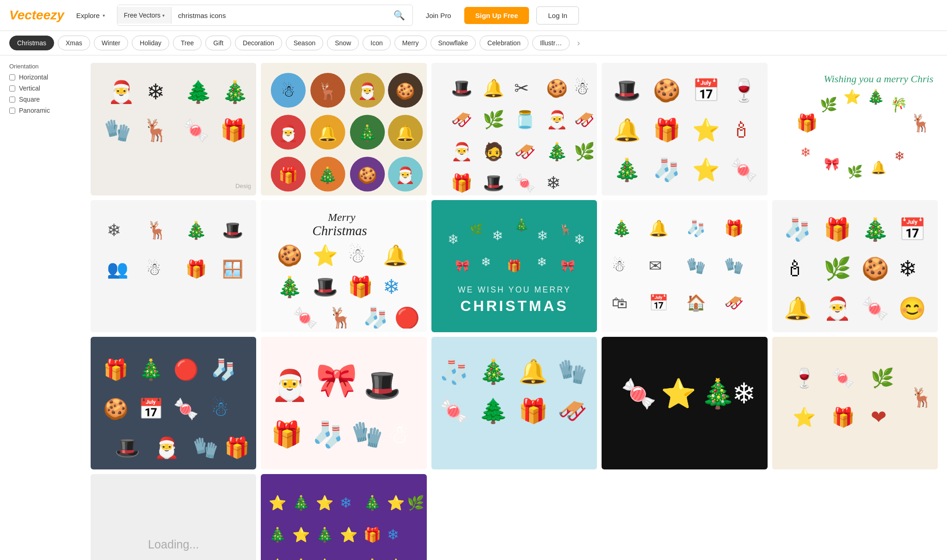  I want to click on grid-item-4: 🎩 🍪 📅 🍷 🔔 🎁 ⭐ 🕯 🎄 🧦 ⭐ 🍬, so click(684, 129).